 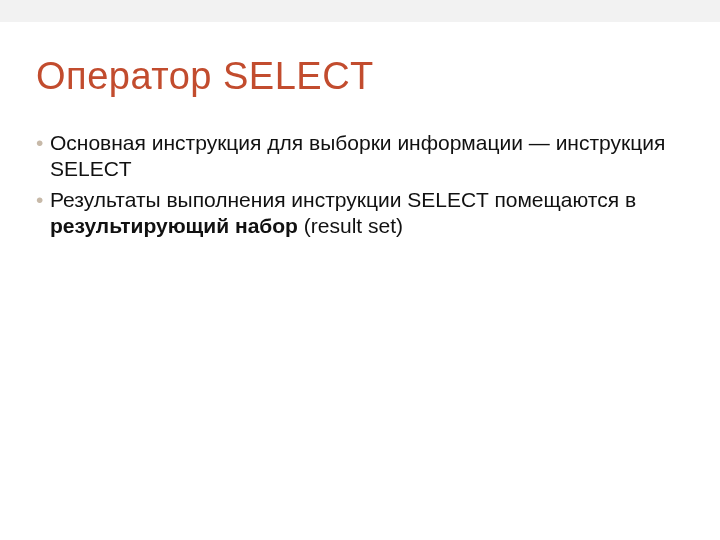 What do you see at coordinates (358, 156) in the screenshot?
I see `list-item: Основная инструкция для выборки информац…` at bounding box center [358, 156].